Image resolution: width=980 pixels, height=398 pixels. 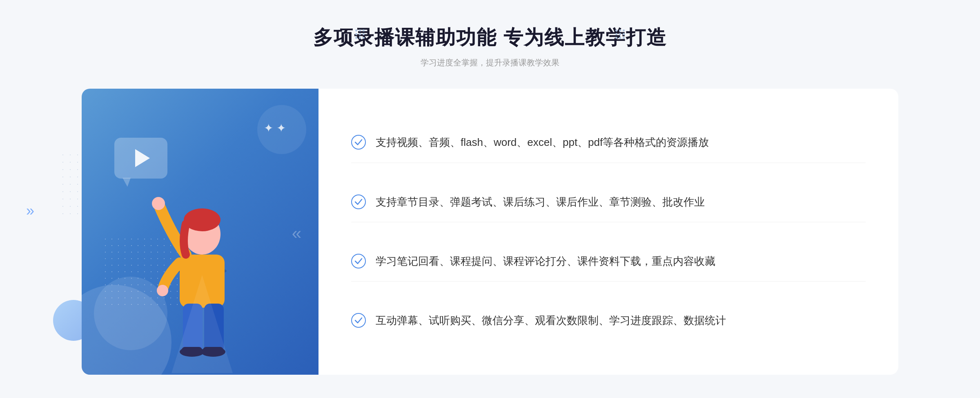 What do you see at coordinates (490, 63) in the screenshot?
I see `sub-title: 学习进度全掌握，提升录播课教学效果` at bounding box center [490, 63].